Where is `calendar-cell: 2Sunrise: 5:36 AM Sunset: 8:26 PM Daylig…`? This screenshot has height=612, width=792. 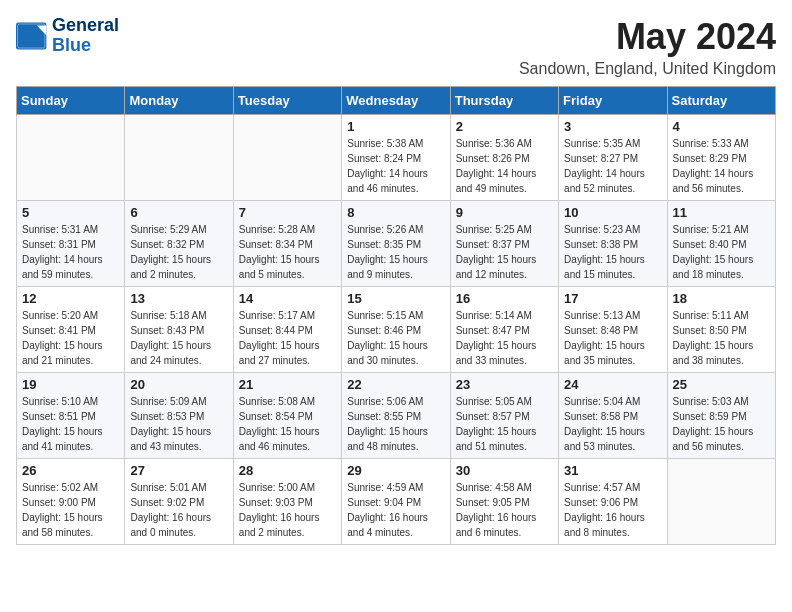
calendar-cell: 2Sunrise: 5:36 AM Sunset: 8:26 PM Daylig… is located at coordinates (504, 158).